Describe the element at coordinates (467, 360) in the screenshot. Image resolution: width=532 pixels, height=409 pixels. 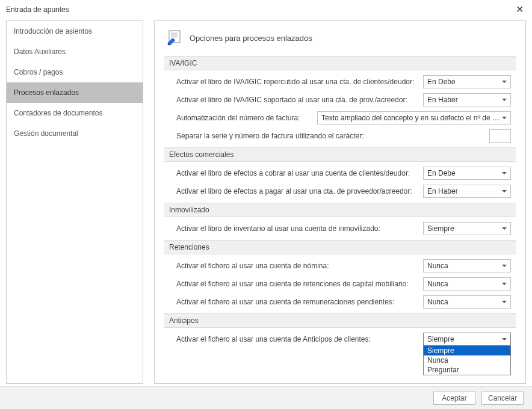
I see `dropdown-item-nunca: Nunca` at that location.